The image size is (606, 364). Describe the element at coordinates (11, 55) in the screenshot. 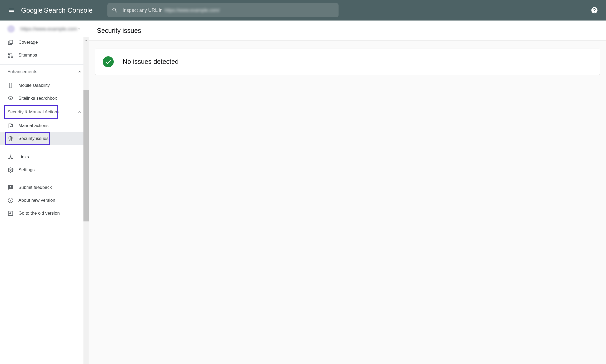

I see `sitemap-icon` at that location.